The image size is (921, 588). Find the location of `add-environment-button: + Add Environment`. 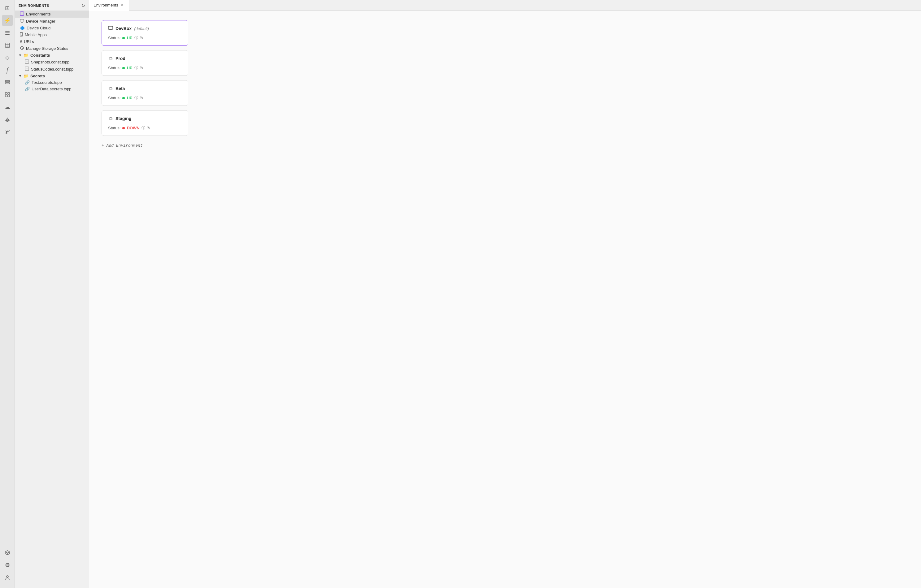

add-environment-button: + Add Environment is located at coordinates (122, 146).